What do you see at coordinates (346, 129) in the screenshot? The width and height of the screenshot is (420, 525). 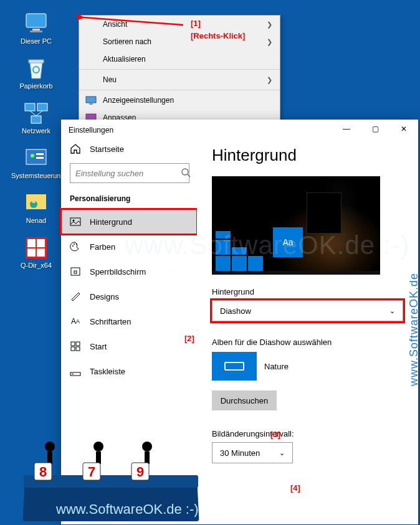 I see `minimize-button: —` at bounding box center [346, 129].